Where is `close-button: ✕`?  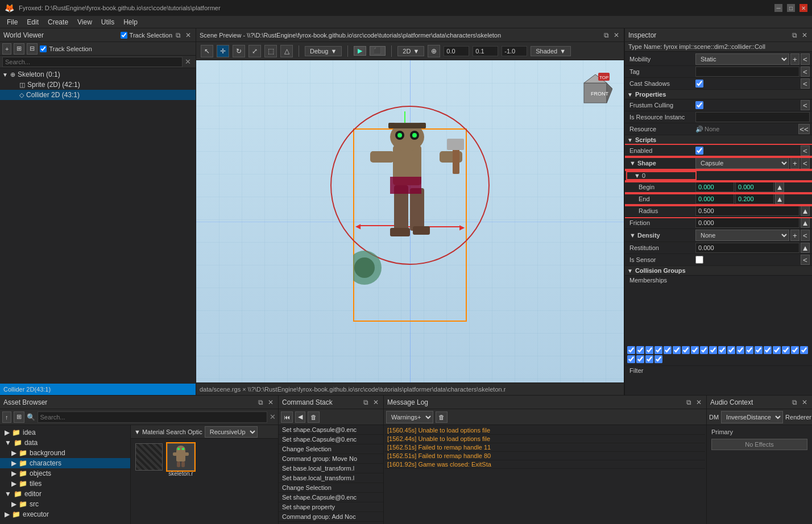
close-button: ✕ is located at coordinates (803, 8).